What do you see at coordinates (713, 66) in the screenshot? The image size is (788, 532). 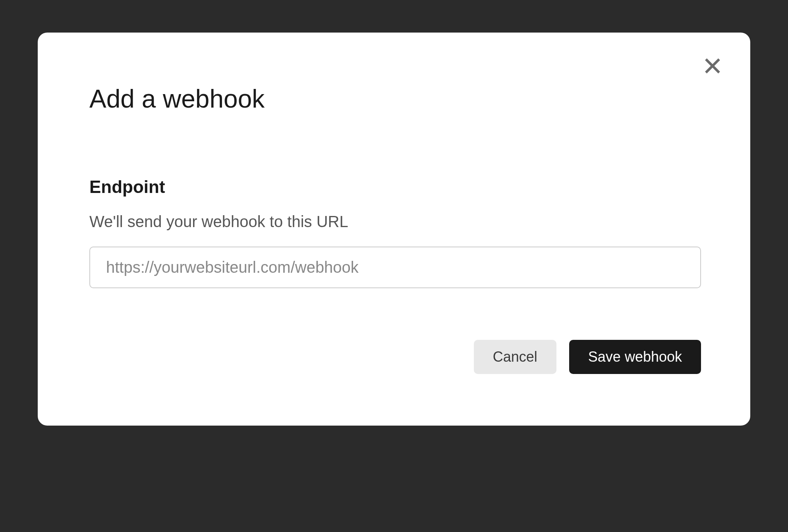 I see `close-button` at bounding box center [713, 66].